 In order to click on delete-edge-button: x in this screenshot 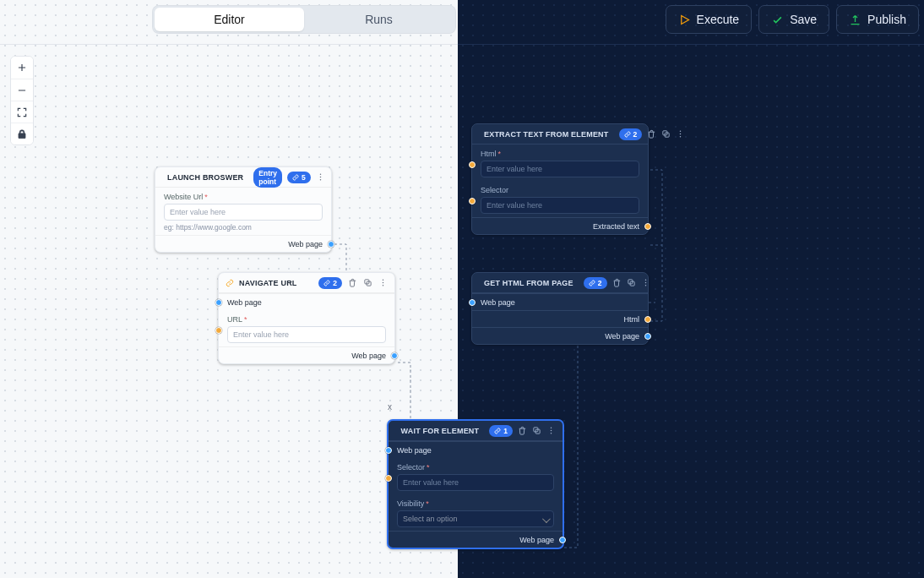, I will do `click(390, 407)`.